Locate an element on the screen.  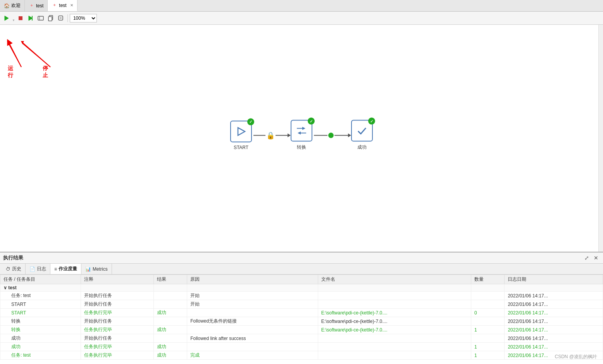
table-cell: 转换 is located at coordinates (41, 330).